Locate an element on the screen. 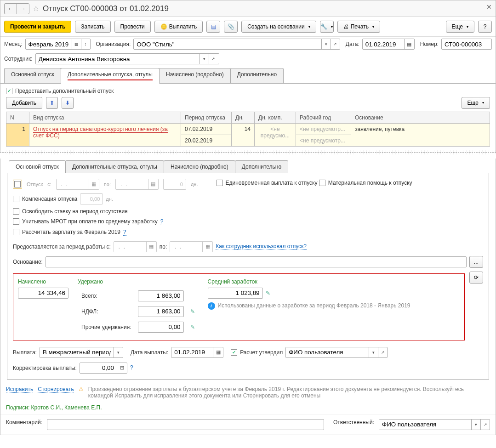  execute-close-button: Провести и закрыть is located at coordinates (38, 27).